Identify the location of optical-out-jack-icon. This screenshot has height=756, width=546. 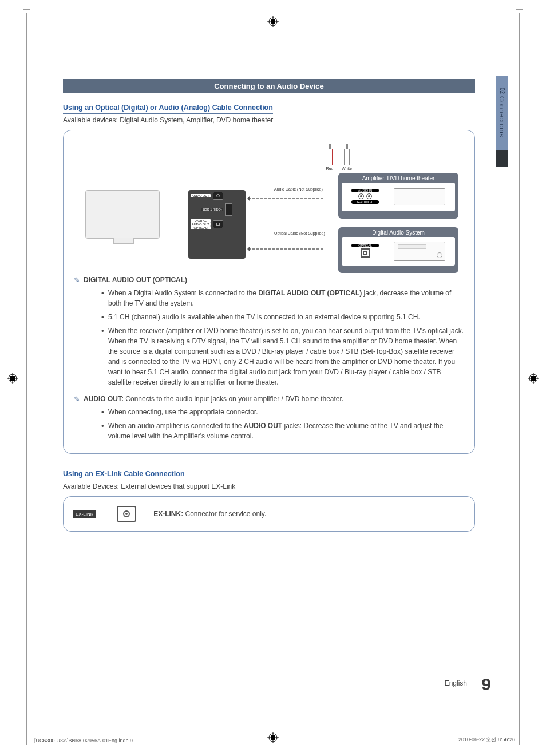
(218, 224).